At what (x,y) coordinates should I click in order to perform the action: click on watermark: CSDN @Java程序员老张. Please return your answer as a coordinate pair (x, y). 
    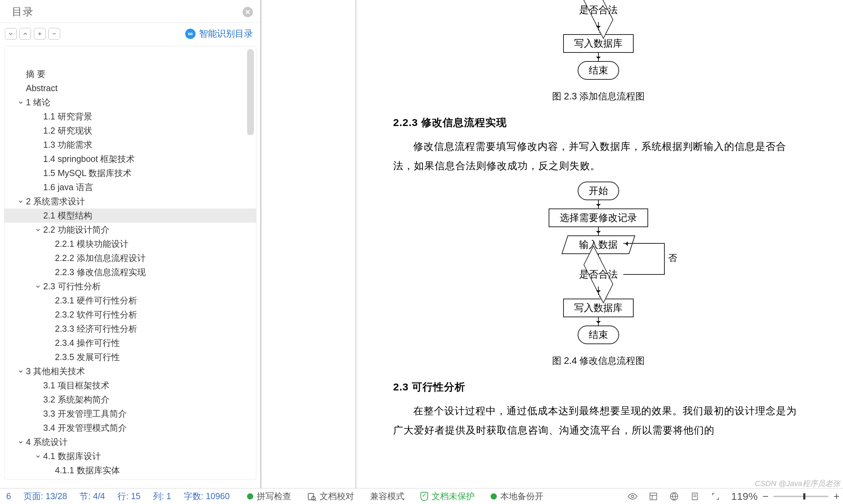
    Looking at the image, I should click on (797, 484).